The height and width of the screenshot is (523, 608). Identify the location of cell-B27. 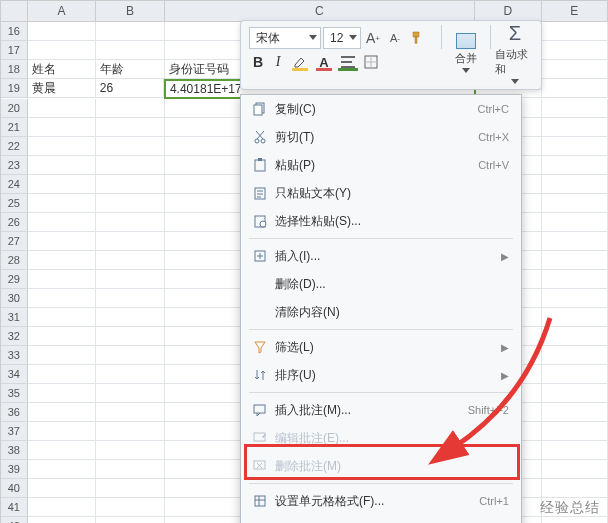
(130, 242).